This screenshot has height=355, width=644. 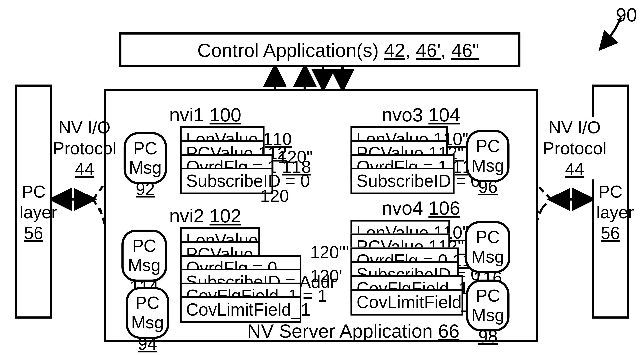 What do you see at coordinates (610, 212) in the screenshot?
I see `pc-layer-right-label: PC layer 56` at bounding box center [610, 212].